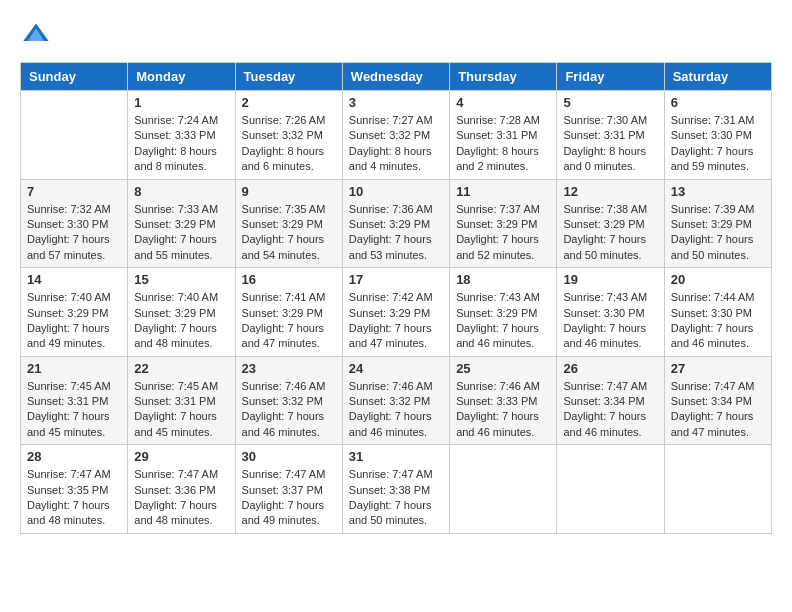 The image size is (792, 612). What do you see at coordinates (74, 498) in the screenshot?
I see `day-info: Sunrise: 7:47 AMSunset: 3:35 PMDaylight:…` at bounding box center [74, 498].